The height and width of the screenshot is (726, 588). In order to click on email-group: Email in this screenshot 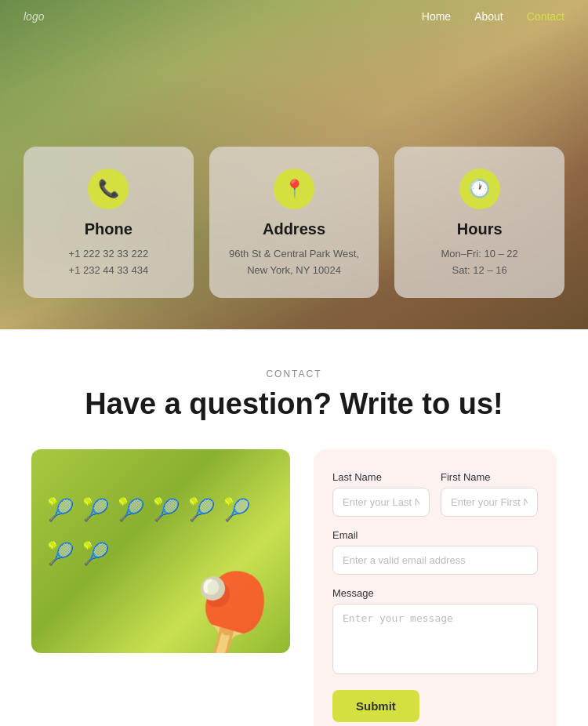, I will do `click(435, 552)`.